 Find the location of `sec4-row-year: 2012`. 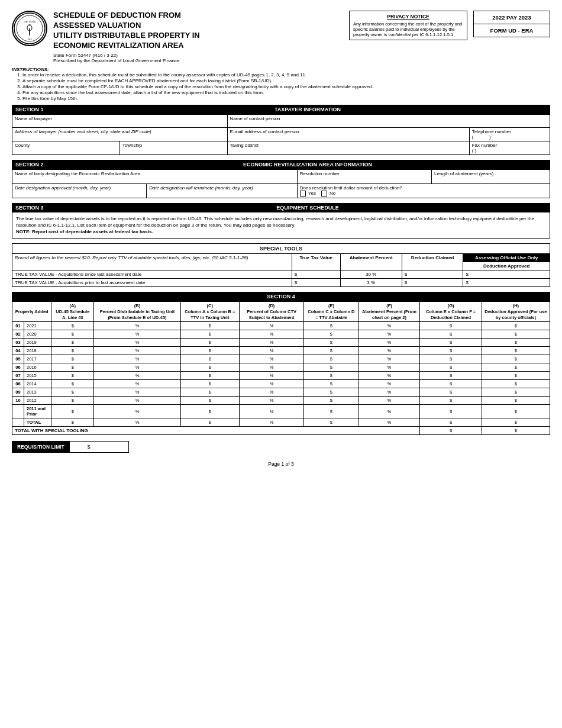

sec4-row-year: 2012 is located at coordinates (38, 401).